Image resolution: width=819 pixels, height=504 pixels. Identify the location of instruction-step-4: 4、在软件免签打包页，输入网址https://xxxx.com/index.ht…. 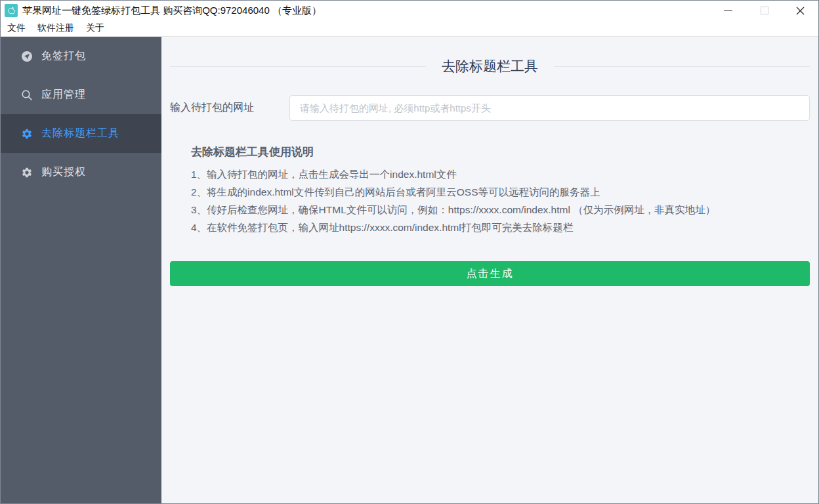
(500, 227).